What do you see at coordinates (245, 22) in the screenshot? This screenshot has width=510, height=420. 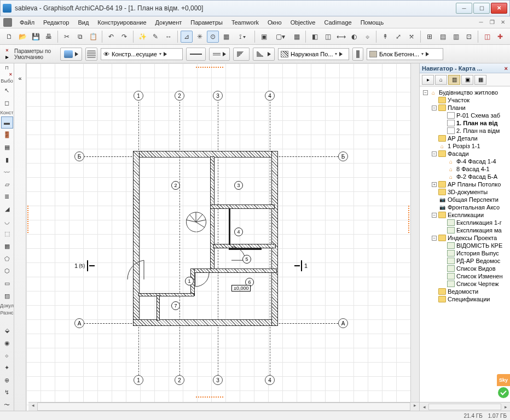 I see `menu-teamwork: Teamwork` at bounding box center [245, 22].